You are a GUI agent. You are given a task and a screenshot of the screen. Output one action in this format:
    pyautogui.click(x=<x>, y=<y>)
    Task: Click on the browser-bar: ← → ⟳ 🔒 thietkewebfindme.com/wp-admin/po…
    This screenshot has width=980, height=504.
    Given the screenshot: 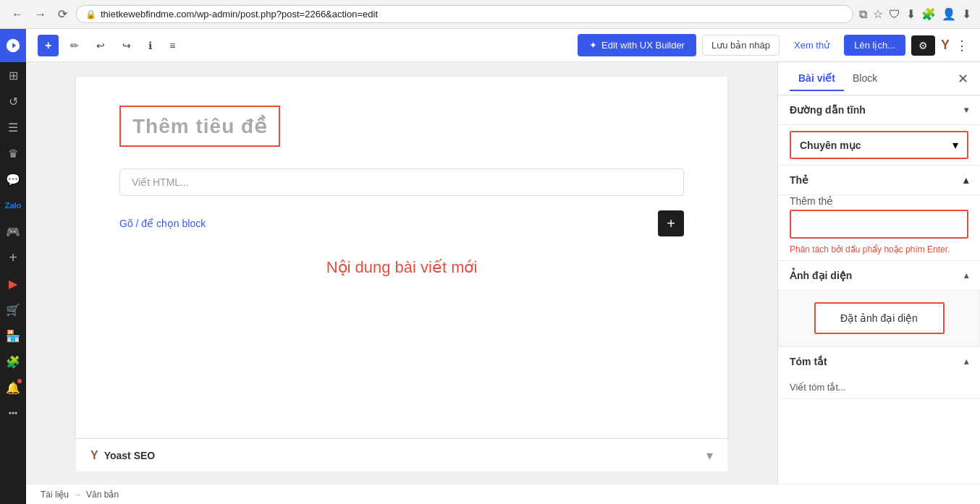 What is the action you would take?
    pyautogui.click(x=490, y=14)
    